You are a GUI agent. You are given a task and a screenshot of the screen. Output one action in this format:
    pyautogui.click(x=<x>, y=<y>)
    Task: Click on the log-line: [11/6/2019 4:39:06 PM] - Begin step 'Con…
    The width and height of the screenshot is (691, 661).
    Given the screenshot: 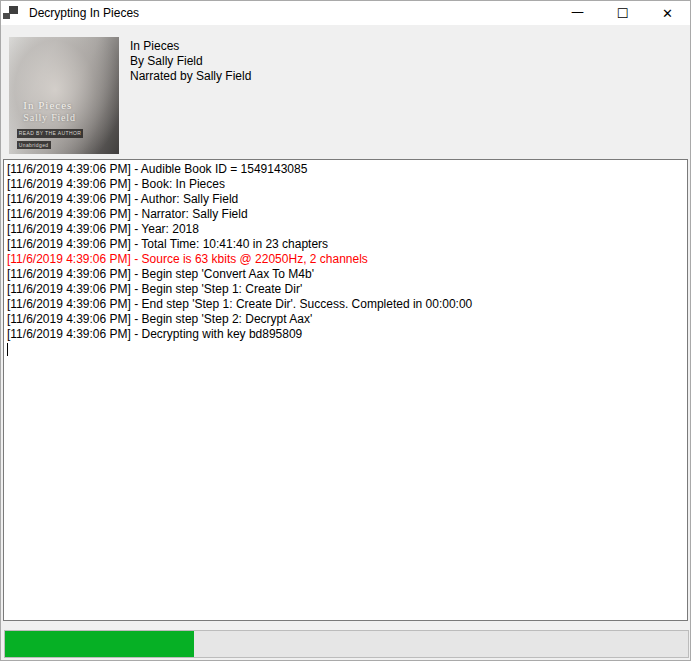 What is the action you would take?
    pyautogui.click(x=346, y=274)
    